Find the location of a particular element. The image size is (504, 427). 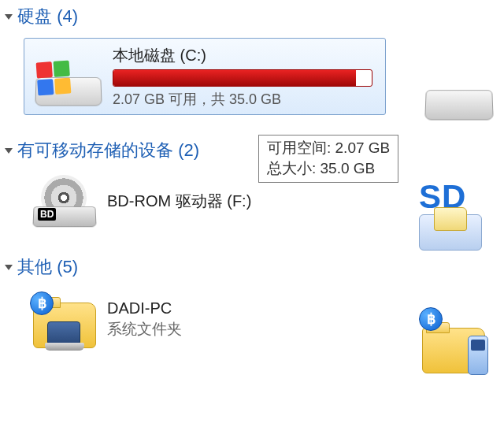

sd-reader-icon is located at coordinates (450, 232).